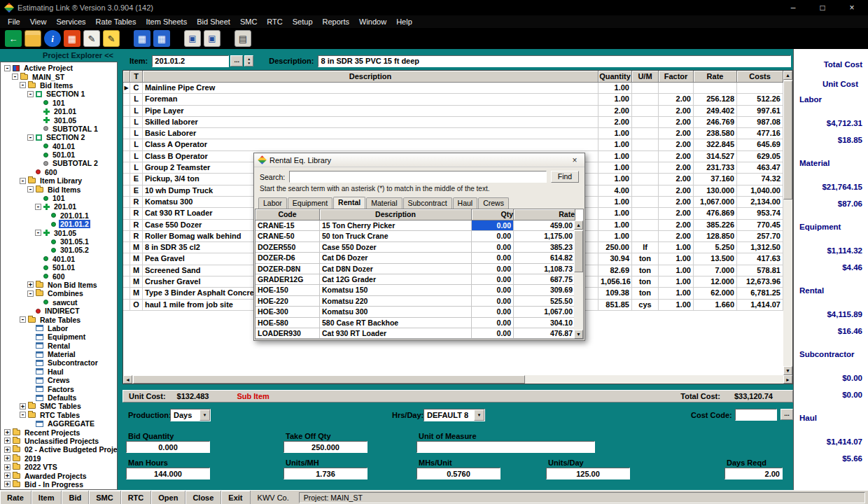  I want to click on tree-item: - Active Project, so click(59, 68).